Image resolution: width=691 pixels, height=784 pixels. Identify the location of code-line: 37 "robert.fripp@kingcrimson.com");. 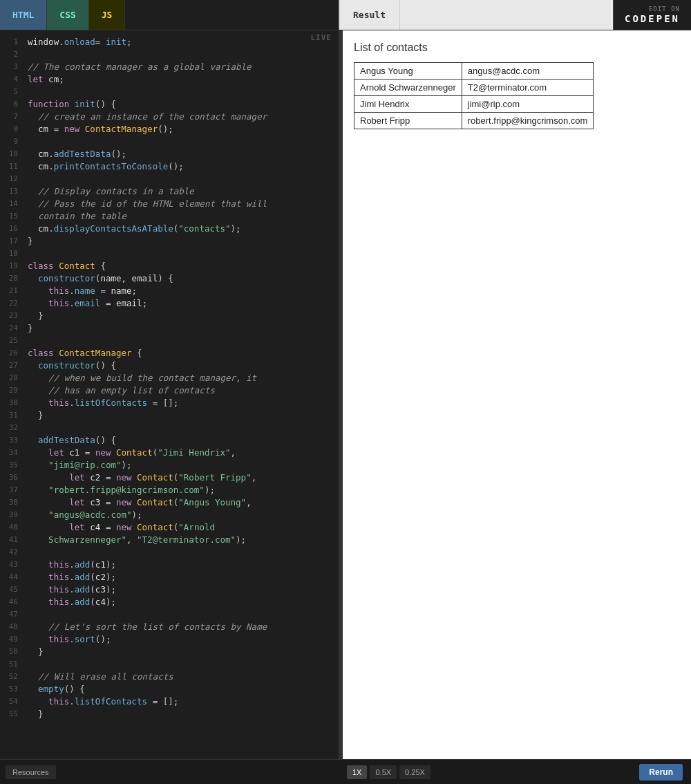
(169, 490).